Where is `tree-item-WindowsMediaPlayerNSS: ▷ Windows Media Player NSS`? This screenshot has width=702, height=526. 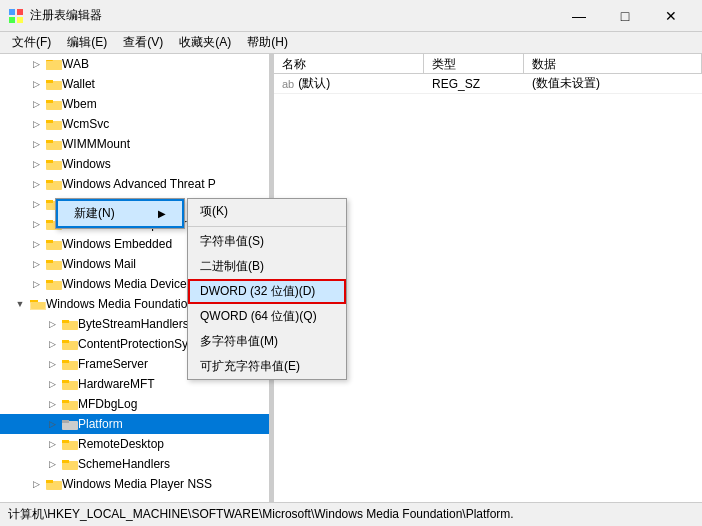 tree-item-WindowsMediaPlayerNSS: ▷ Windows Media Player NSS is located at coordinates (134, 484).